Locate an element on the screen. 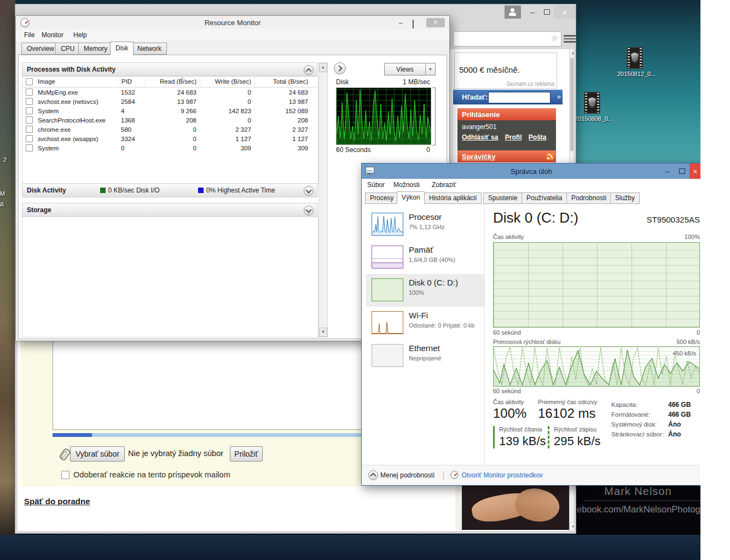 The width and height of the screenshot is (730, 560). search-submit-button: » is located at coordinates (559, 96).